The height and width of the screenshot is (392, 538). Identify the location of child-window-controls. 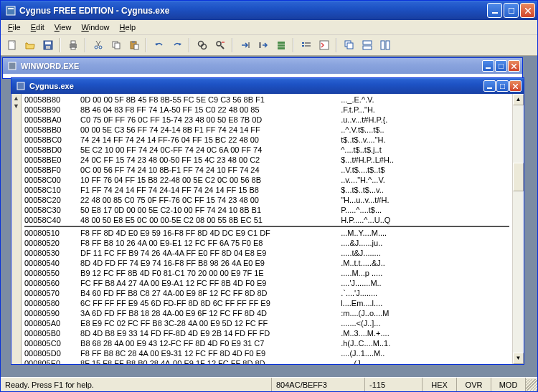
(502, 86).